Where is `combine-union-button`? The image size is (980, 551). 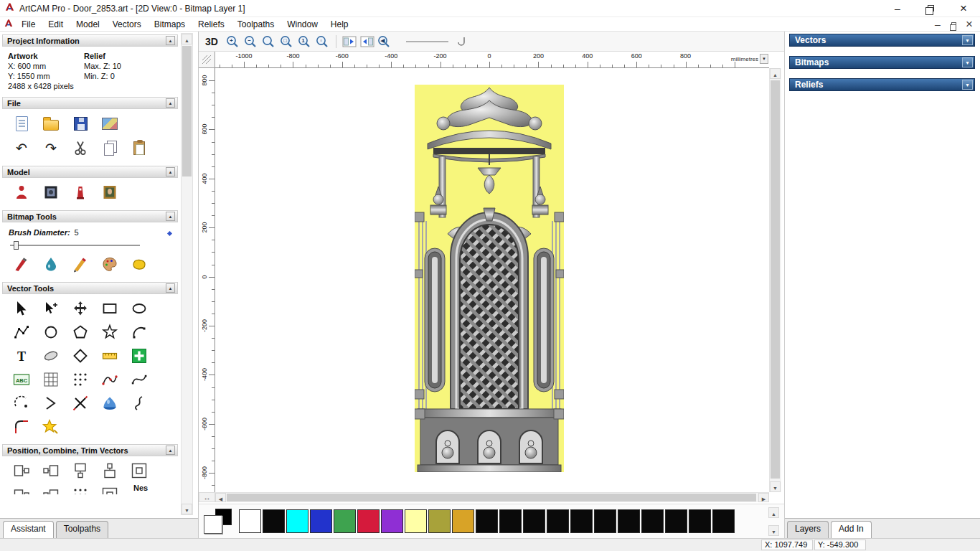 combine-union-button is located at coordinates (22, 489).